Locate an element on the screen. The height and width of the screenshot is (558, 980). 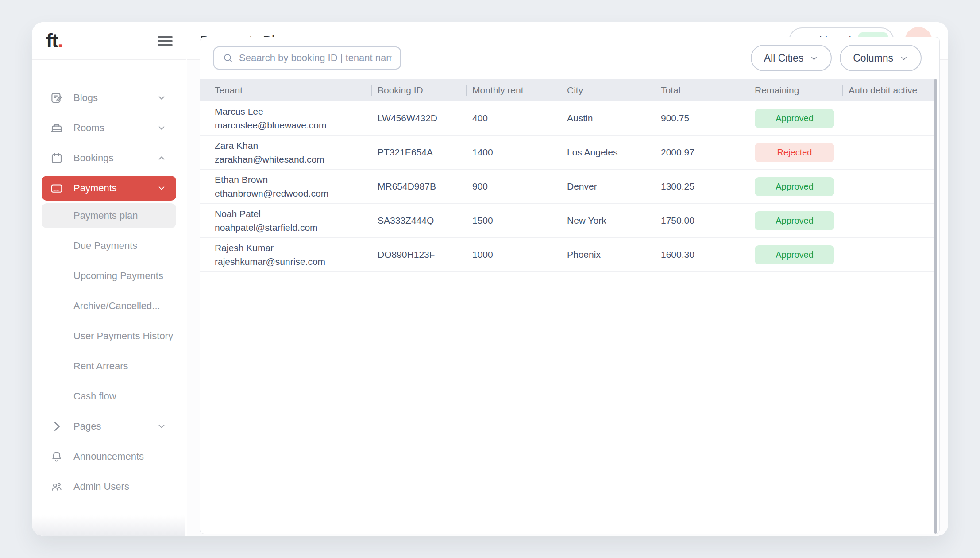
sidebar-item-upcoming-payments: Upcoming Payments is located at coordinates (109, 276).